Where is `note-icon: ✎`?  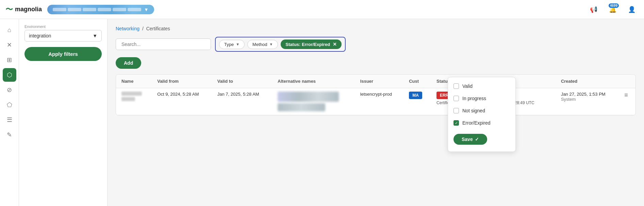
note-icon: ✎ is located at coordinates (10, 135).